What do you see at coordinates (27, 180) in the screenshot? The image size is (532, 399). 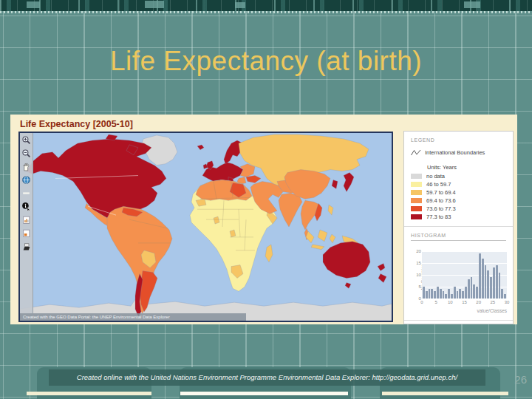 I see `globe-icon` at bounding box center [27, 180].